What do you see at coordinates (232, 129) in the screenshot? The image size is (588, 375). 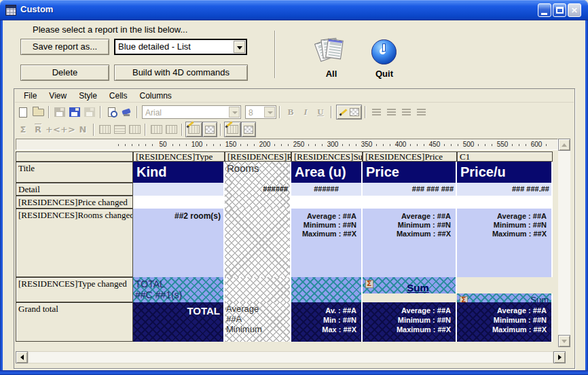 I see `alt-border-style-button` at bounding box center [232, 129].